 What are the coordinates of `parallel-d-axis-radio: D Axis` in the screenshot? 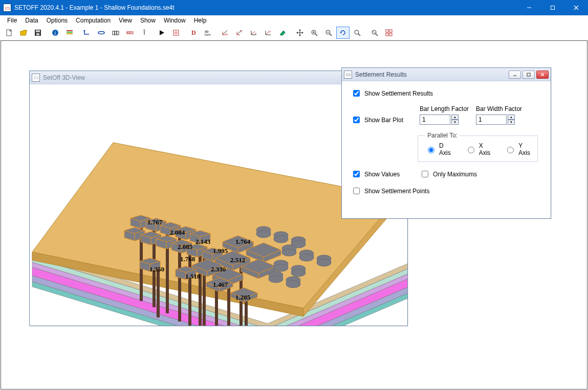 It's located at (438, 149).